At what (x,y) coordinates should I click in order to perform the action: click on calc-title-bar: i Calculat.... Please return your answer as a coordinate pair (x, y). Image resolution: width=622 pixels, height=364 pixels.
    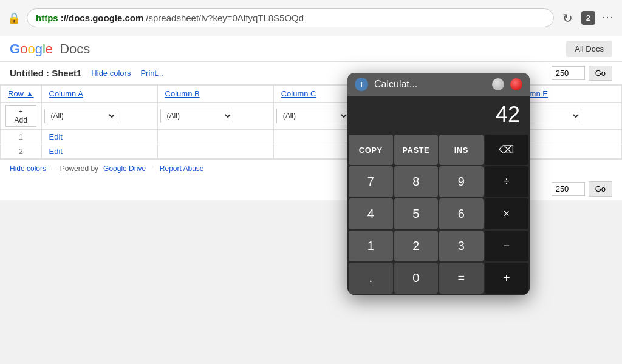
    Looking at the image, I should click on (439, 84).